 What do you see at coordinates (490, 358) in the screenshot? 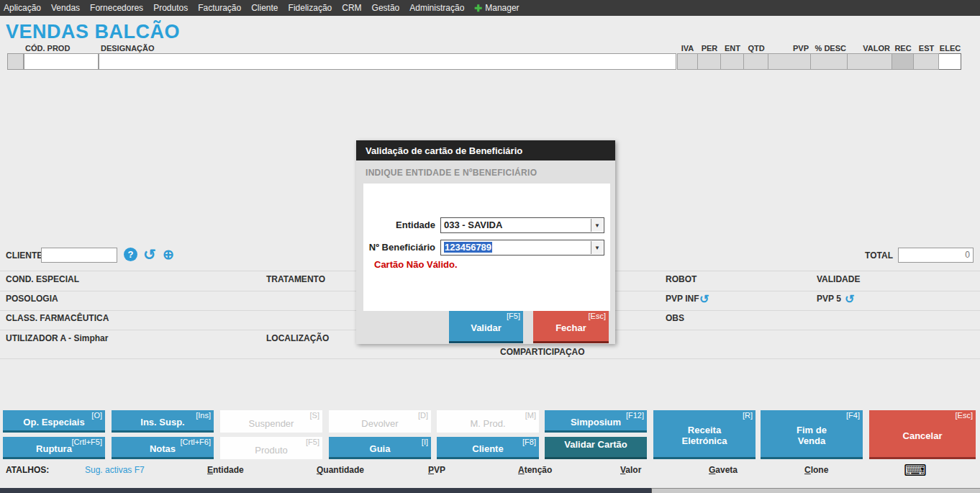
I see `divider` at bounding box center [490, 358].